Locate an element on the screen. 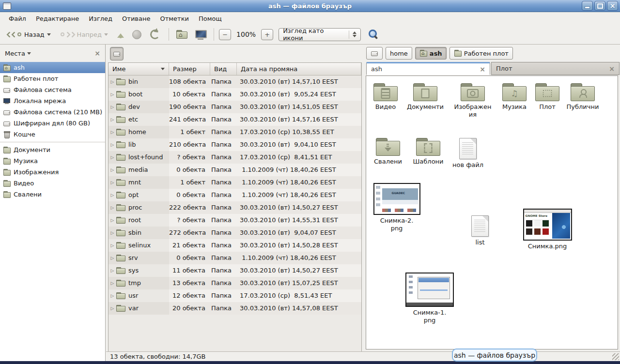  path-button is located at coordinates (374, 53).